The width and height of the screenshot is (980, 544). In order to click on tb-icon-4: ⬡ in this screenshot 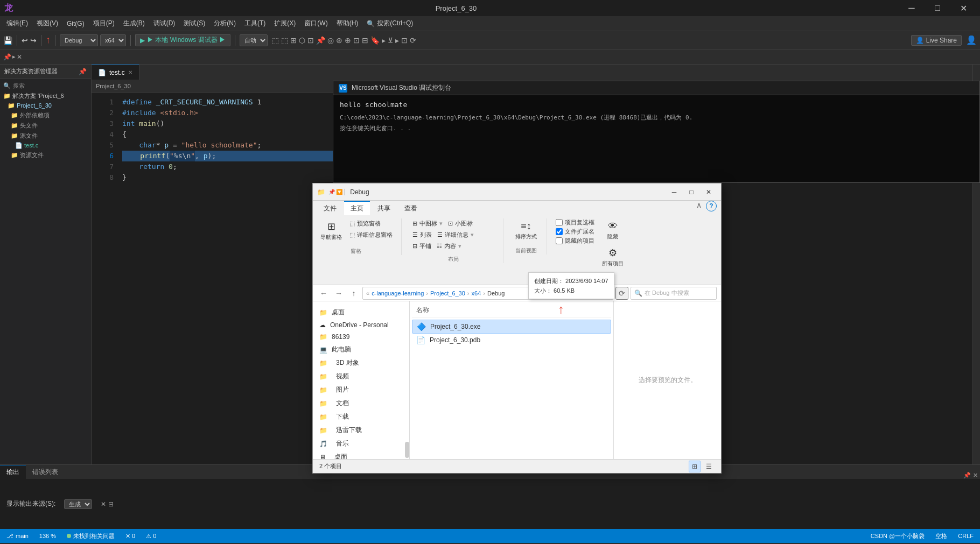, I will do `click(302, 40)`.